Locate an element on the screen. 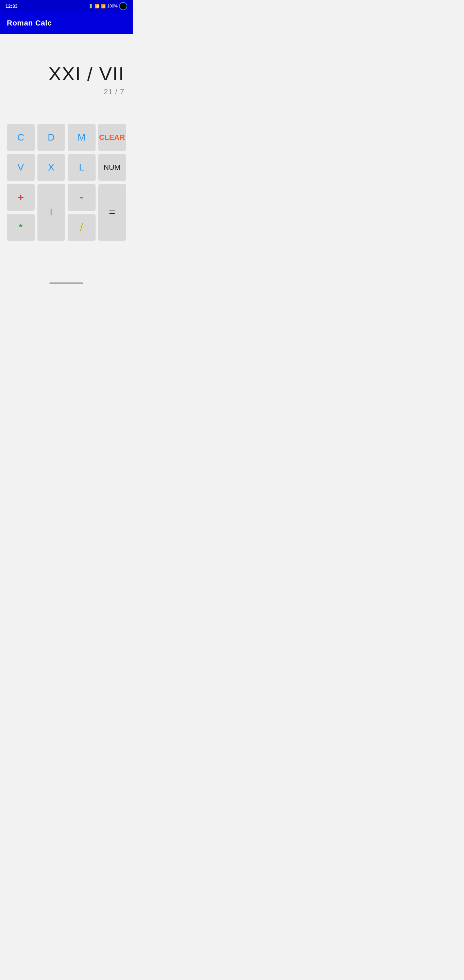  key-v: V is located at coordinates (21, 167).